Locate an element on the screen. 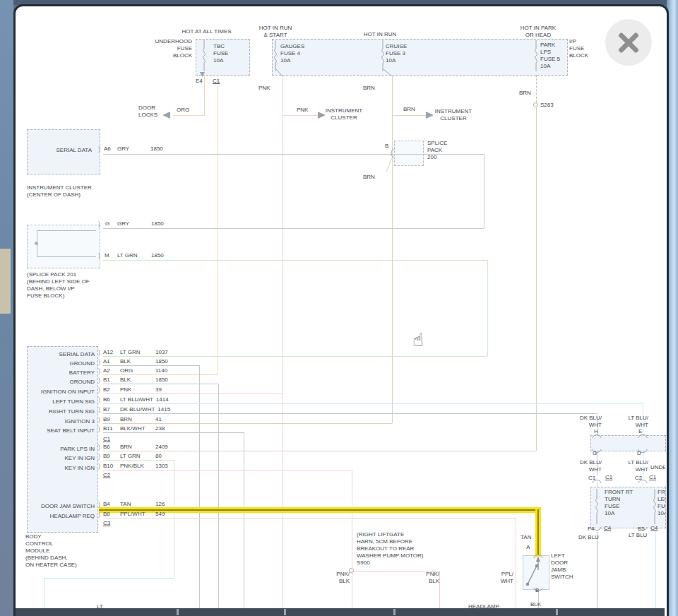  splice-s283-label: S283 is located at coordinates (547, 105).